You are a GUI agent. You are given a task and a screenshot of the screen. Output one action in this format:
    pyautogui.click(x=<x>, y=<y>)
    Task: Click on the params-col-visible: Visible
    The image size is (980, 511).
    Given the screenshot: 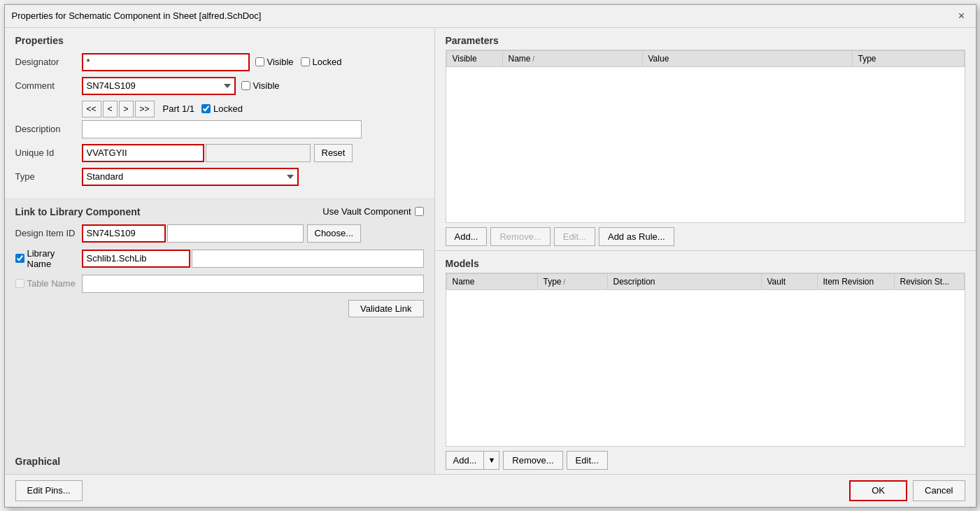 What is the action you would take?
    pyautogui.click(x=474, y=59)
    